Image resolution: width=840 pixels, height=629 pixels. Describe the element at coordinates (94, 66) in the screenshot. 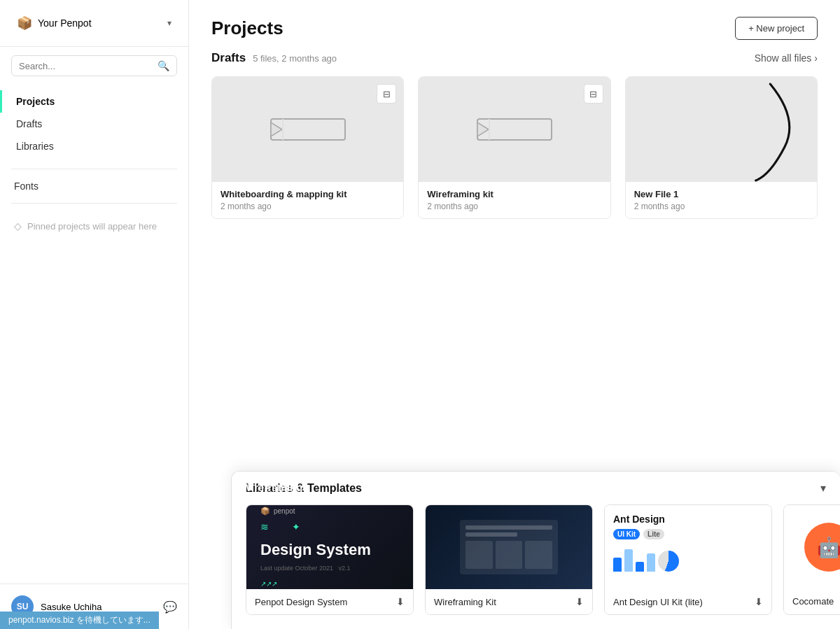

I see `search-input-wrapper: 🔍` at that location.